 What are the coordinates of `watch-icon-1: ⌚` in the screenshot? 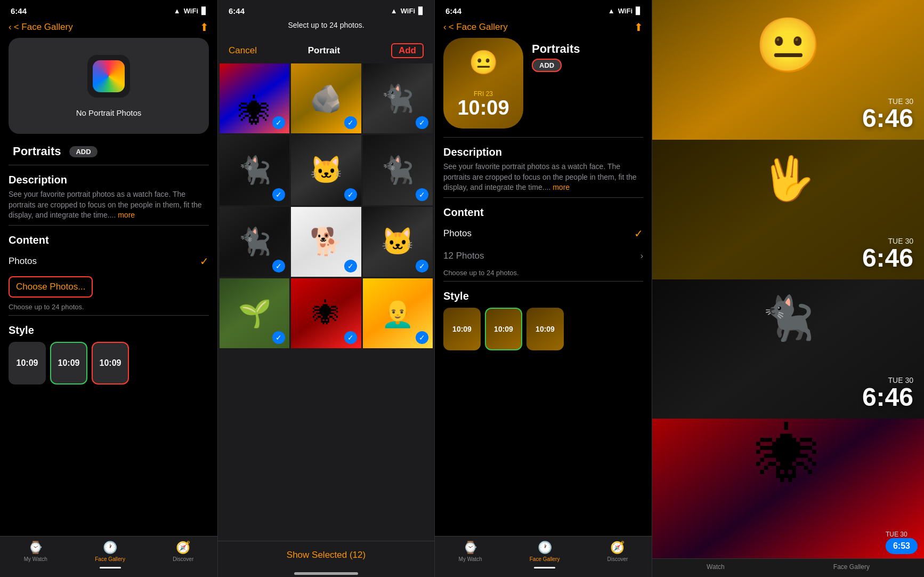 It's located at (35, 548).